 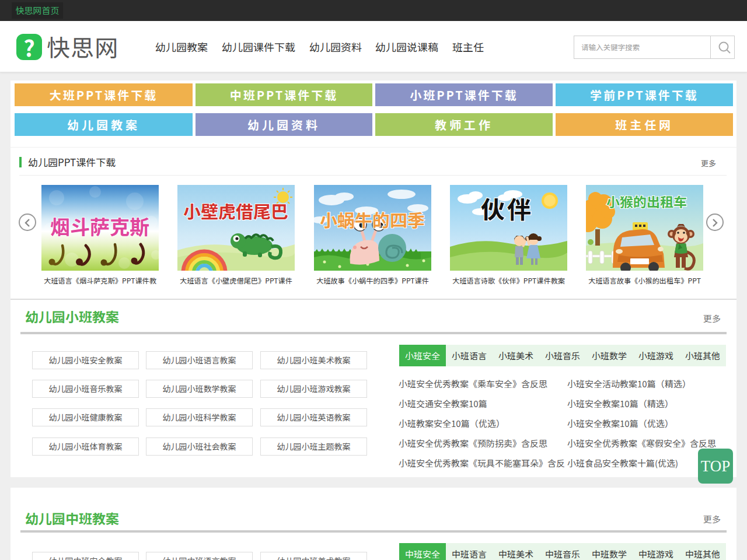 What do you see at coordinates (647, 201) in the screenshot?
I see `svg-text: 小猴的出租车` at bounding box center [647, 201].